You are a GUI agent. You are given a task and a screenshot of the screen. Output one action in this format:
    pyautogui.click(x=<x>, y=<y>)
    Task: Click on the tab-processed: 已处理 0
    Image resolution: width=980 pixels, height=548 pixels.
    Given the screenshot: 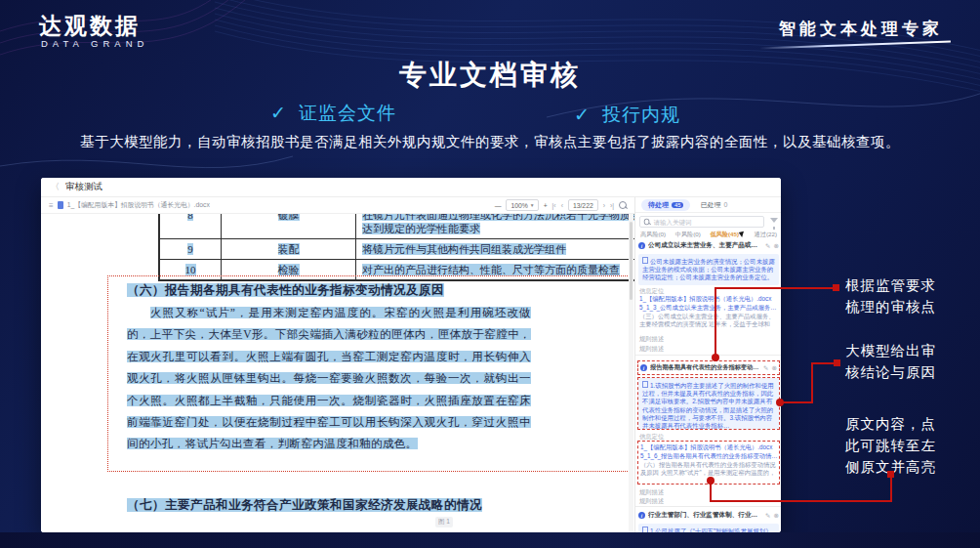 What is the action you would take?
    pyautogui.click(x=714, y=205)
    